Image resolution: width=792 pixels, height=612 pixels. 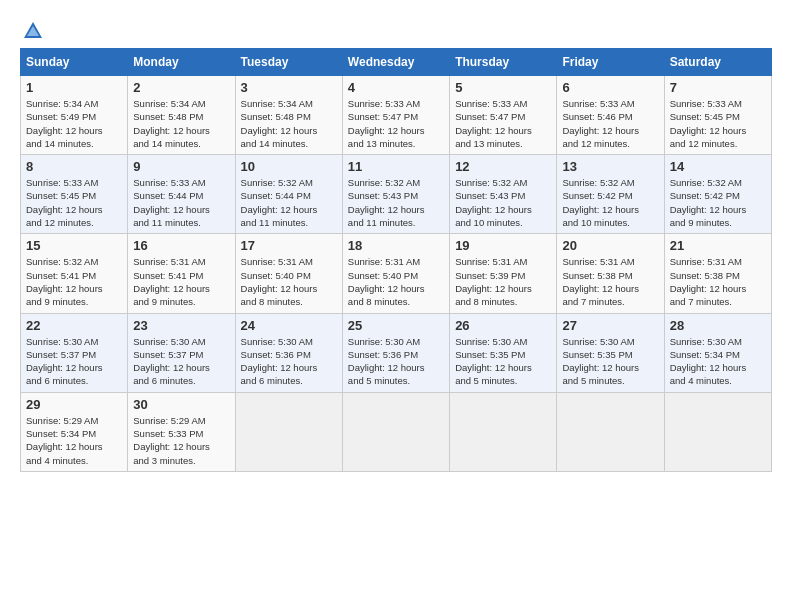 I want to click on day-number: 6, so click(x=610, y=88).